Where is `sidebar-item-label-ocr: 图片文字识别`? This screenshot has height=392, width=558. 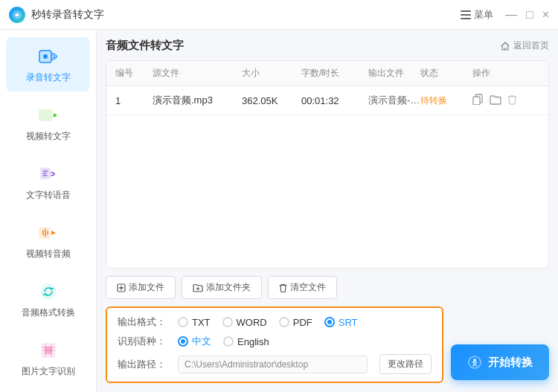
sidebar-item-label-ocr: 图片文字识别 is located at coordinates (48, 372).